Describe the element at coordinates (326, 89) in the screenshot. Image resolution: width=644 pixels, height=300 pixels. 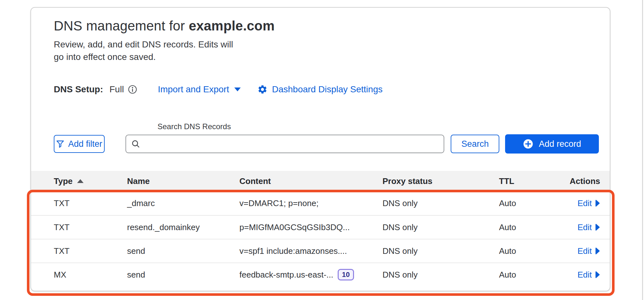
I see `dns-setup-row: DNS Setup: Full Import and Export` at that location.